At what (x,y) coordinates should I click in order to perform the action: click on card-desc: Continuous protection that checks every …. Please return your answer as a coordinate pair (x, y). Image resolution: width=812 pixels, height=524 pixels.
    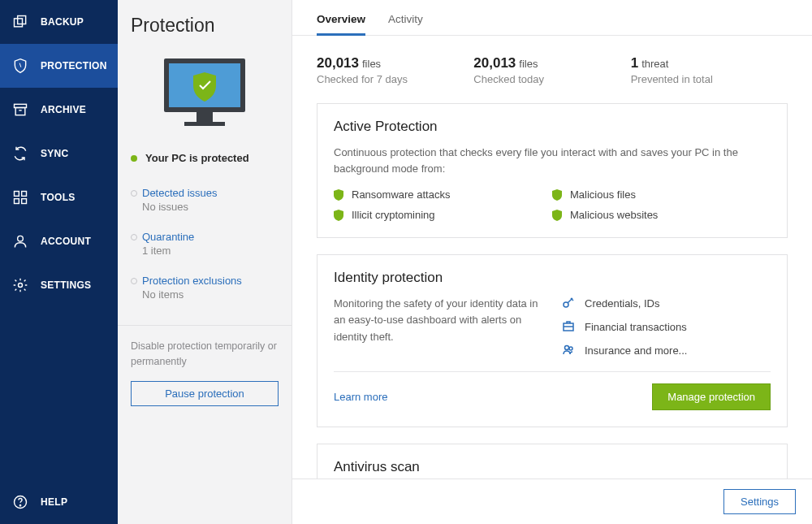
    Looking at the image, I should click on (552, 161).